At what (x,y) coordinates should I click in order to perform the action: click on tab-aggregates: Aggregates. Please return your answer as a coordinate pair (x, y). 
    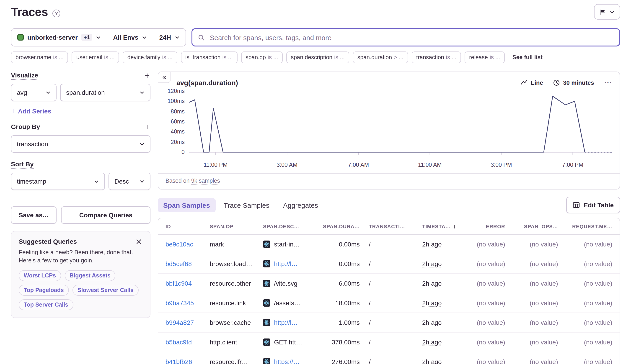
    Looking at the image, I should click on (301, 205).